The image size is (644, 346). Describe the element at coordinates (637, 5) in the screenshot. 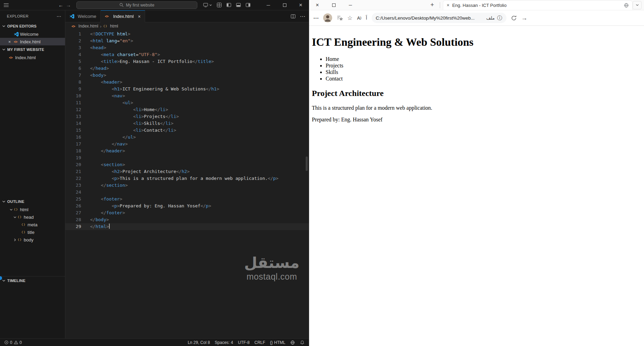

I see `tab-list-chevron-icon` at that location.